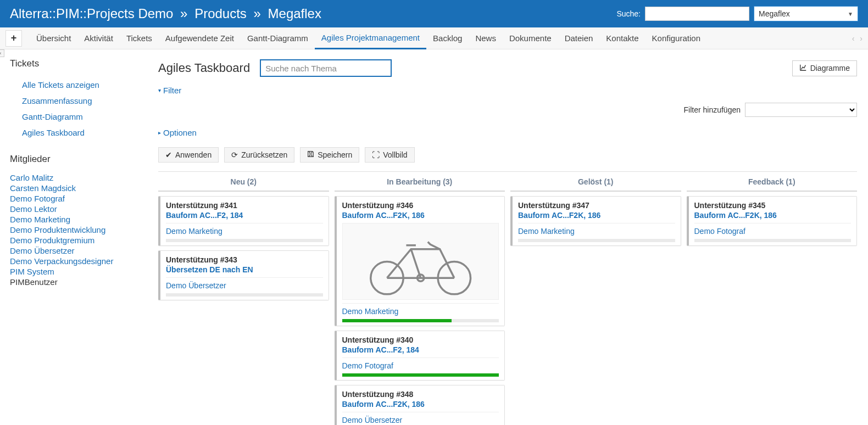  Describe the element at coordinates (697, 14) in the screenshot. I see `search-input` at that location.